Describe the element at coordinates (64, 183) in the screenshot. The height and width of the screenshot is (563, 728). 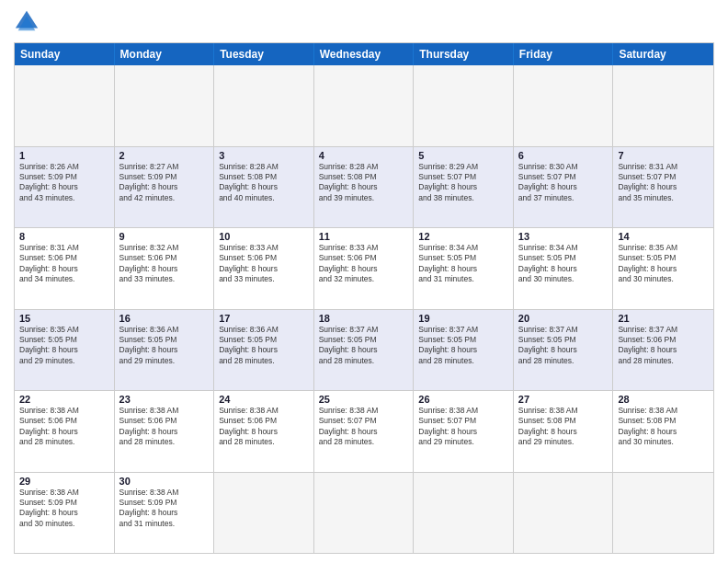
I see `cell-info: Sunrise: 8:26 AMSunset: 5:09 PMDaylight:…` at that location.